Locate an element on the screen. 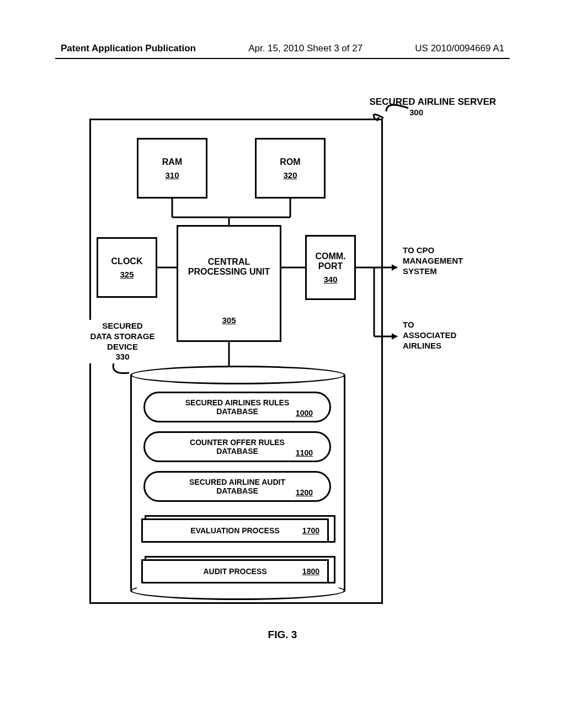  ram-label: RAM is located at coordinates (172, 162).